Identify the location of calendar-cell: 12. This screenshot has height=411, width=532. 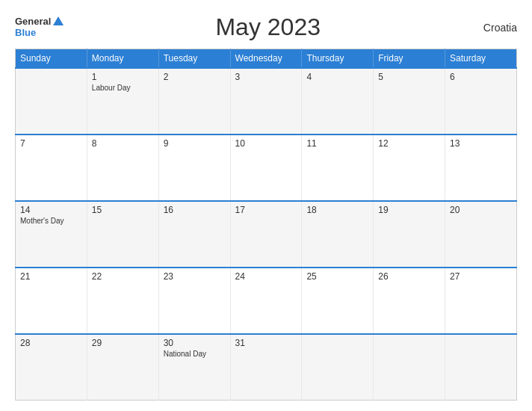
(409, 167).